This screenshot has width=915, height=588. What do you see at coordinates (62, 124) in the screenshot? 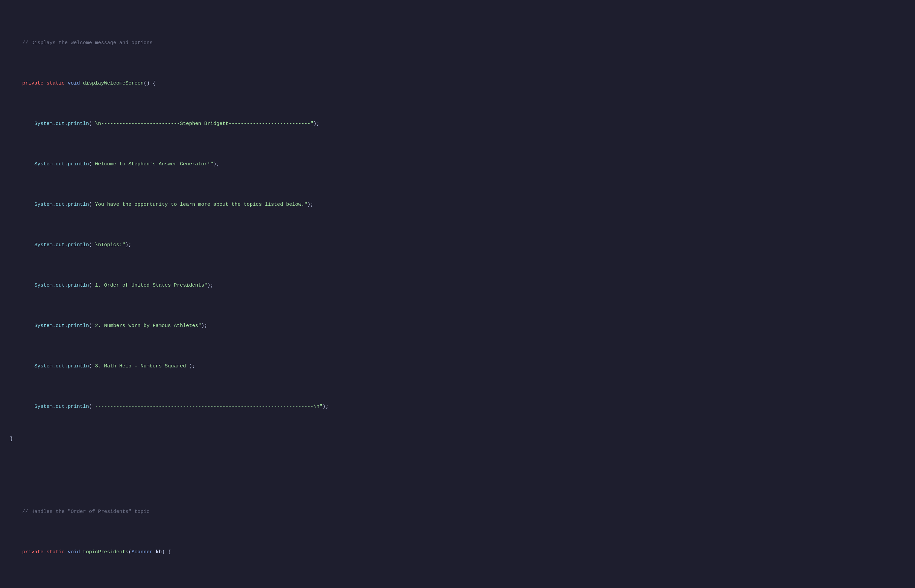
I see `sysout-1: System.out.println` at bounding box center [62, 124].